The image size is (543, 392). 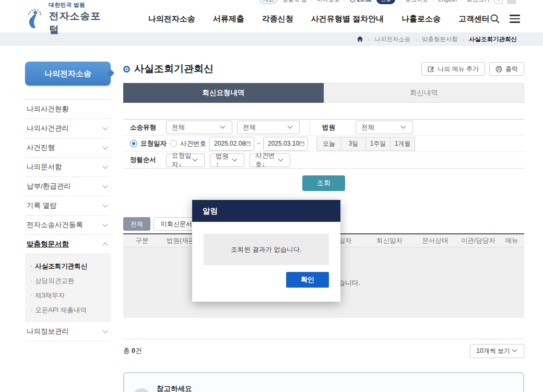 What do you see at coordinates (324, 183) in the screenshot?
I see `search-button: 조회` at bounding box center [324, 183].